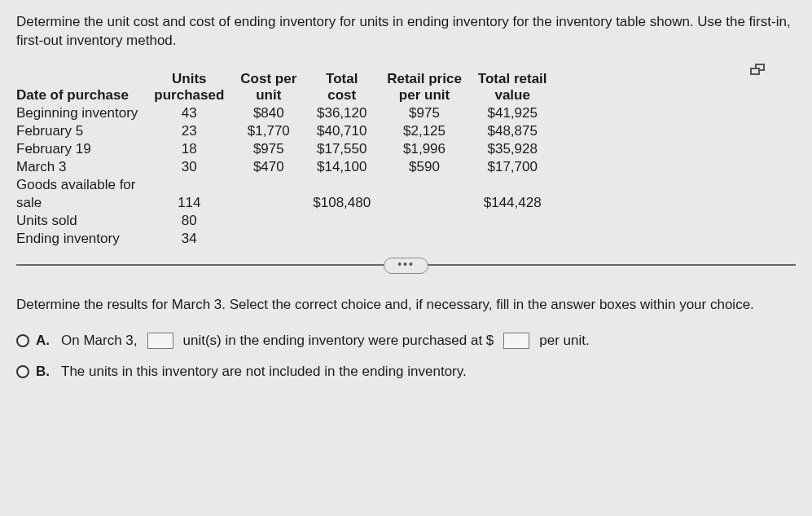  Describe the element at coordinates (564, 341) in the screenshot. I see `choice-a-text-post: per unit.` at that location.